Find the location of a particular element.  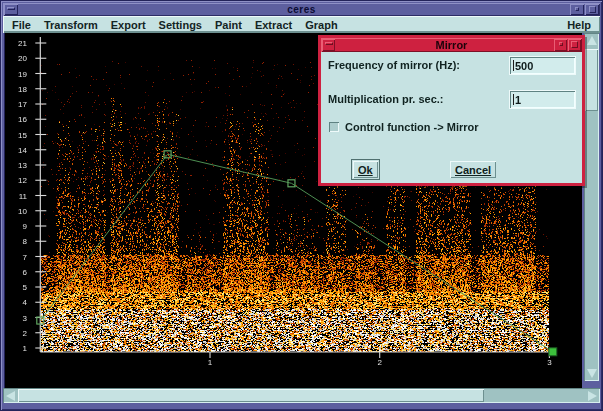

dialog-minimize-icon is located at coordinates (561, 44).